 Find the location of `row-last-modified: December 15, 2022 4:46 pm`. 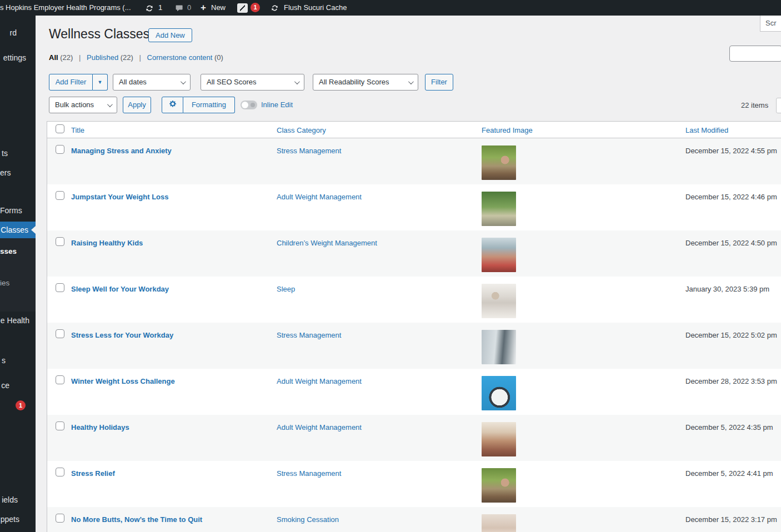

row-last-modified: December 15, 2022 4:46 pm is located at coordinates (731, 197).